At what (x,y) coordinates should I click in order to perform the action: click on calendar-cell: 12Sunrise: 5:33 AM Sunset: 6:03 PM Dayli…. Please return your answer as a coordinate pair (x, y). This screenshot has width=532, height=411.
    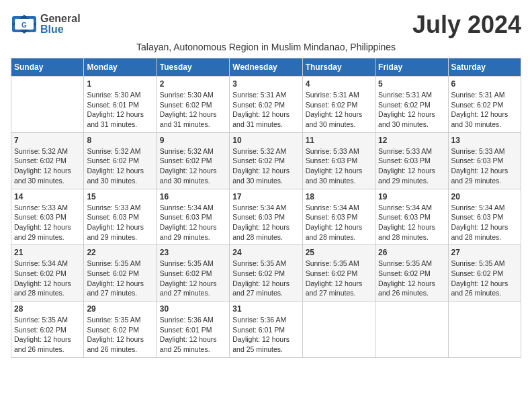
    Looking at the image, I should click on (412, 161).